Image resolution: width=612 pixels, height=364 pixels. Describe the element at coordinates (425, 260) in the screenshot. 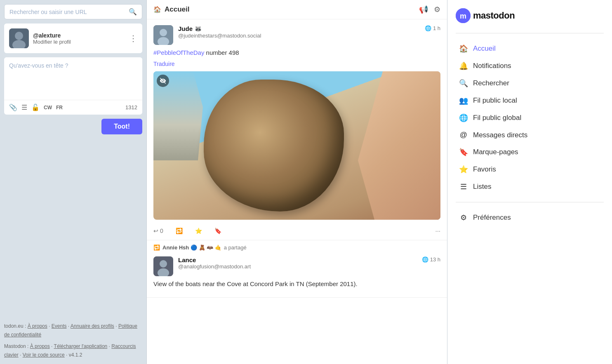

I see `globe-icon-2: 🌐` at that location.